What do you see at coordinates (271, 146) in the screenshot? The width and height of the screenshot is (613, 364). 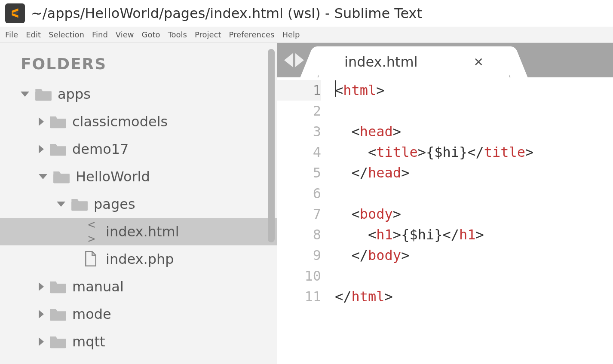 I see `sidebar-scrollbar` at bounding box center [271, 146].